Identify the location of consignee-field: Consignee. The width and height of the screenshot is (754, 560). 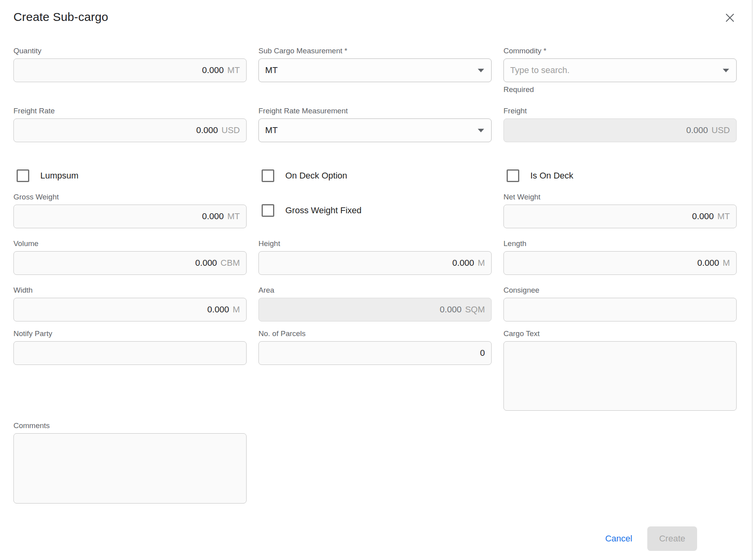
(620, 304).